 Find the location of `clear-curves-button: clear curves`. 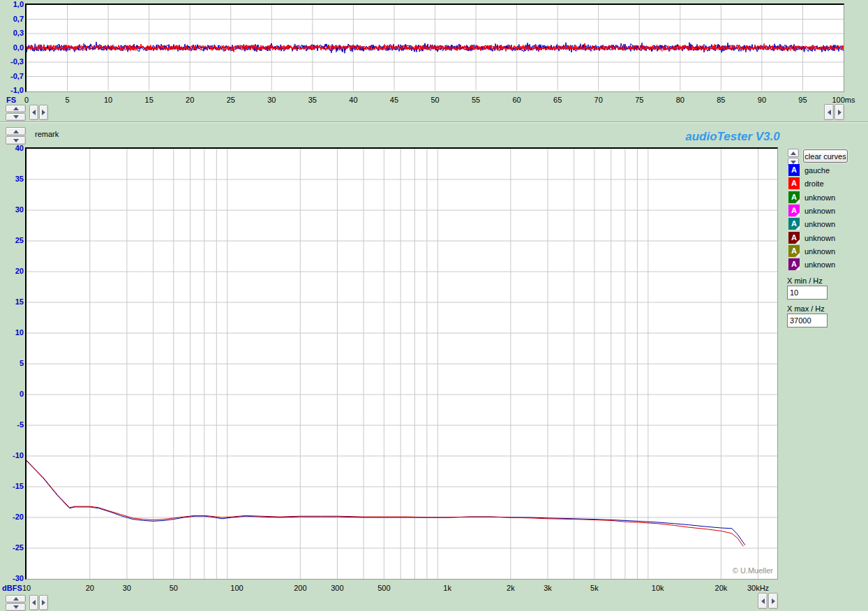

clear-curves-button: clear curves is located at coordinates (825, 156).